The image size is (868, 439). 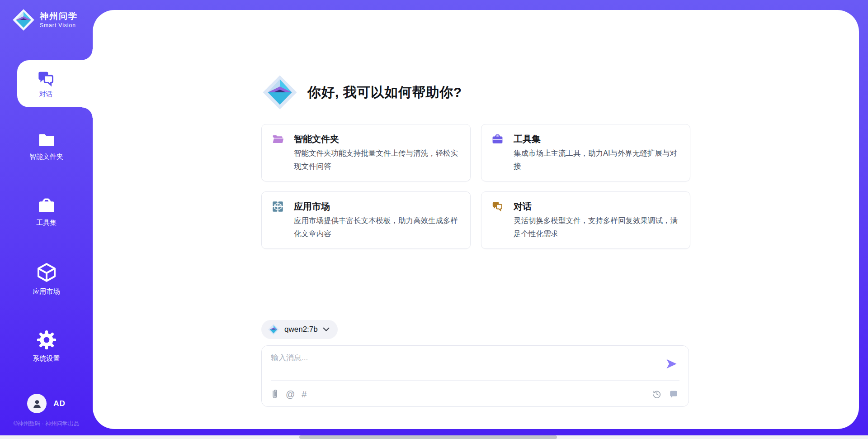 I want to click on message-input, so click(x=461, y=364).